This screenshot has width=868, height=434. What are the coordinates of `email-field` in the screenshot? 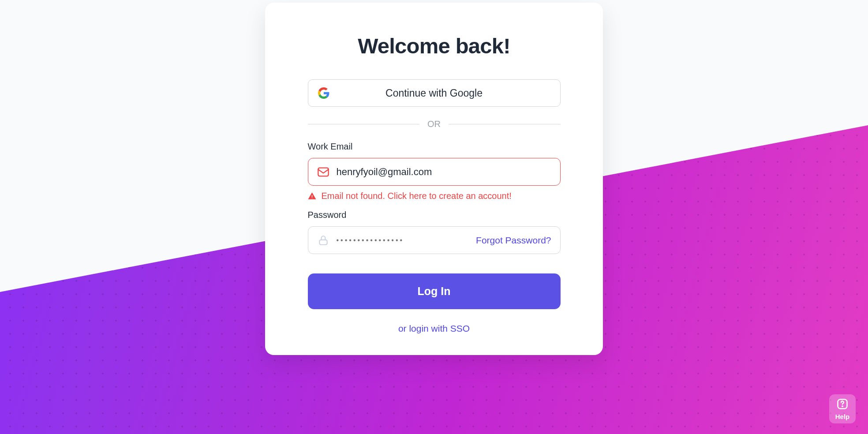 It's located at (444, 172).